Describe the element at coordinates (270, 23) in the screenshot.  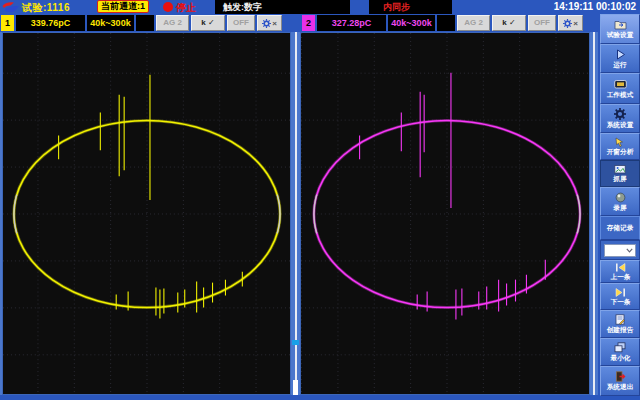
I see `channel-1-settings-button: ×` at that location.